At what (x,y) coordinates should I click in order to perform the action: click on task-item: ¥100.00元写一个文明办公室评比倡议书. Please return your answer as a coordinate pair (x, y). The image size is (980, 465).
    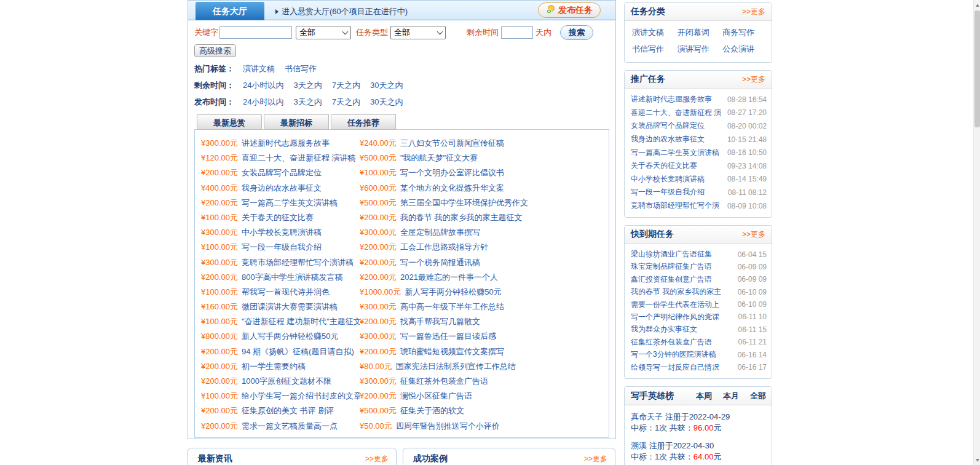
    Looking at the image, I should click on (484, 173).